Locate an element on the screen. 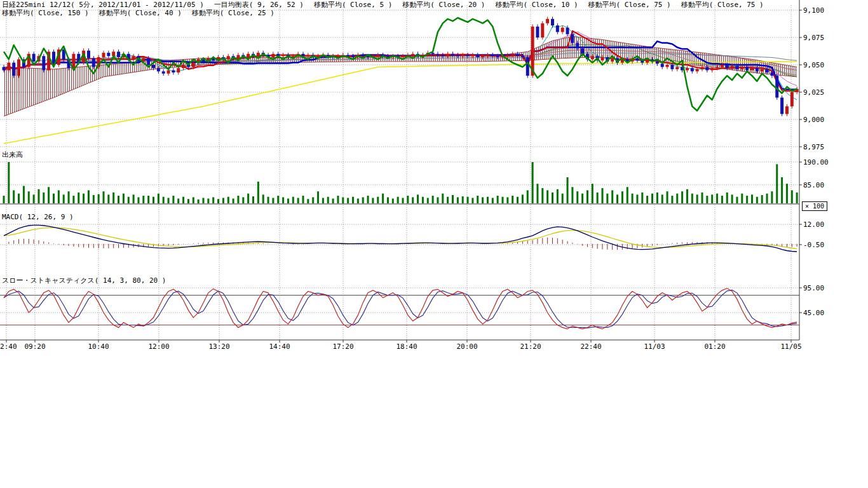 This screenshot has width=868, height=488. x-axis-label: 18:40 is located at coordinates (407, 347).